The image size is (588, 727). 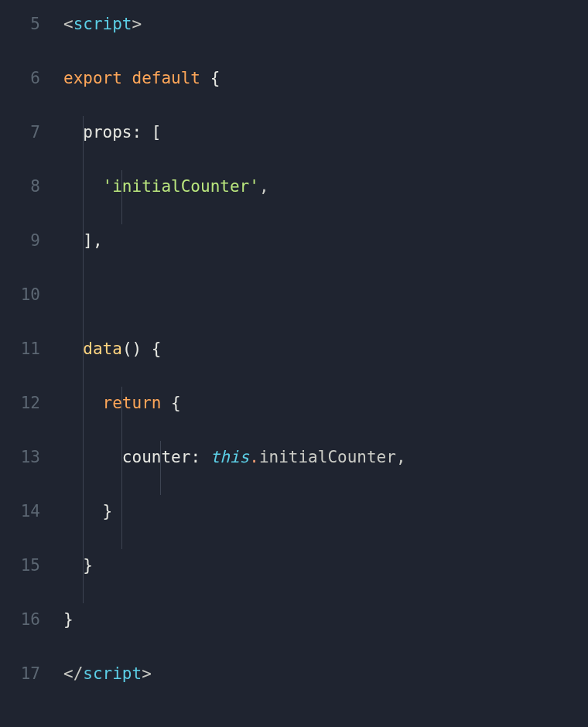 What do you see at coordinates (27, 347) in the screenshot?
I see `line-number: 11` at bounding box center [27, 347].